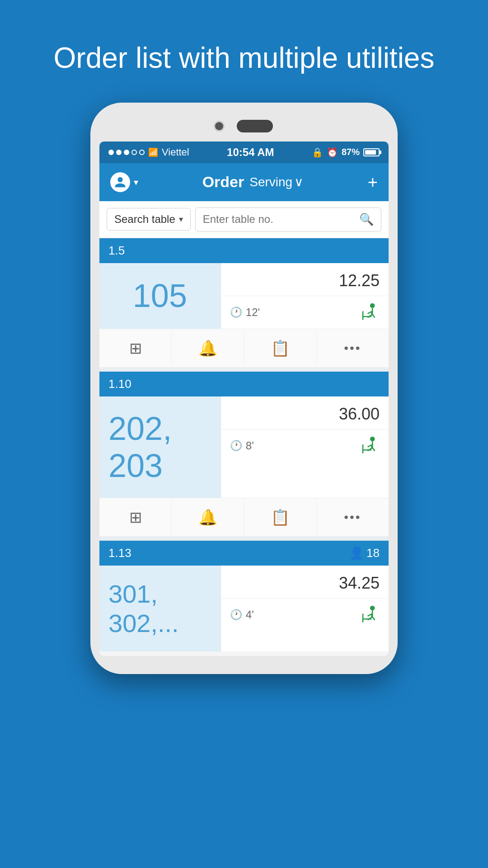  I want to click on guest-count: 👤 18, so click(364, 553).